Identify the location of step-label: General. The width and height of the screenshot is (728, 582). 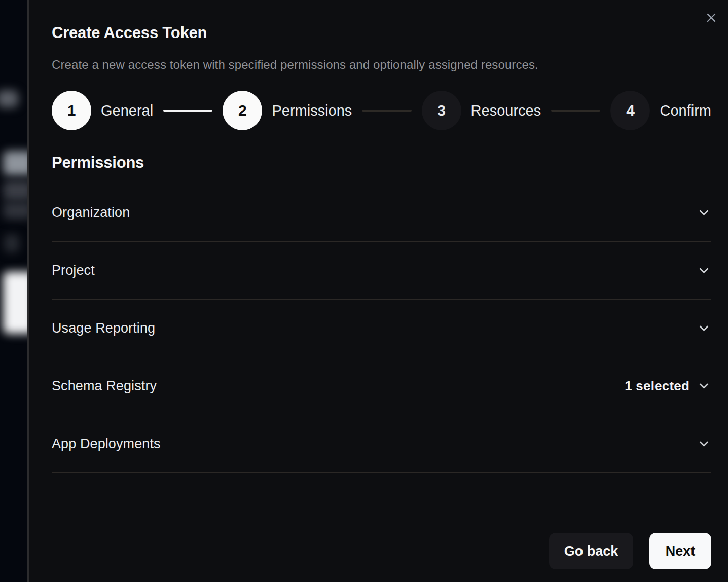
(127, 111).